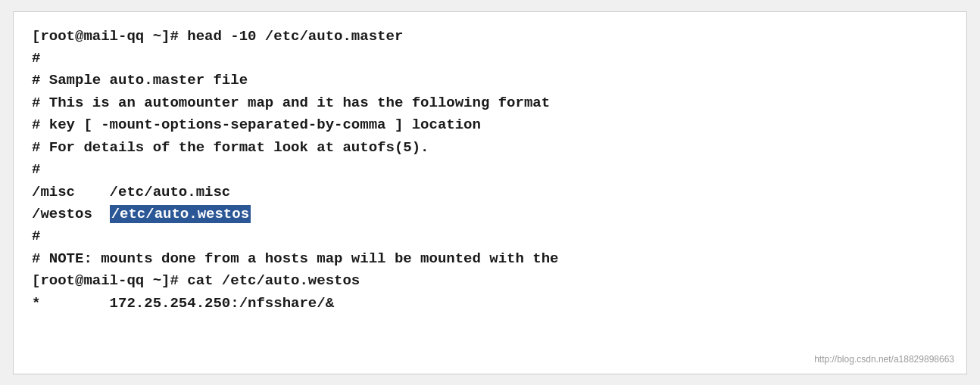  I want to click on terminal-line-1: [root@mail-qq ~]# head -10 /etc/auto.mas…, so click(490, 36).